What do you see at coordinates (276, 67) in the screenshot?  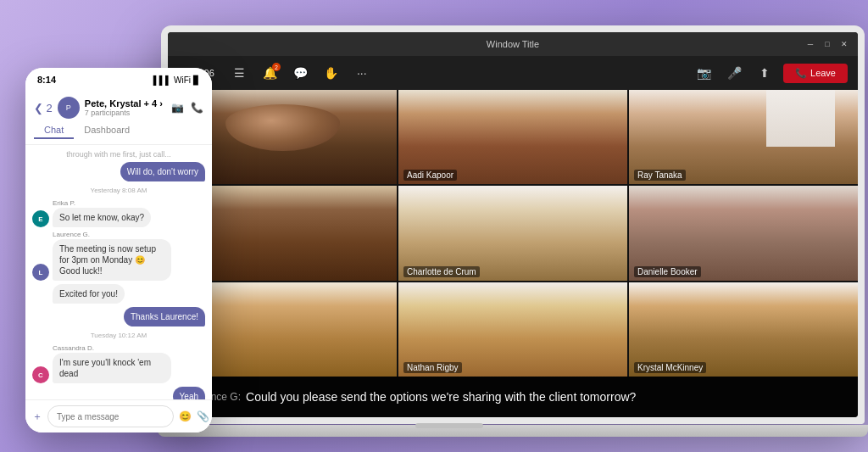 I see `notification-badge: 2` at bounding box center [276, 67].